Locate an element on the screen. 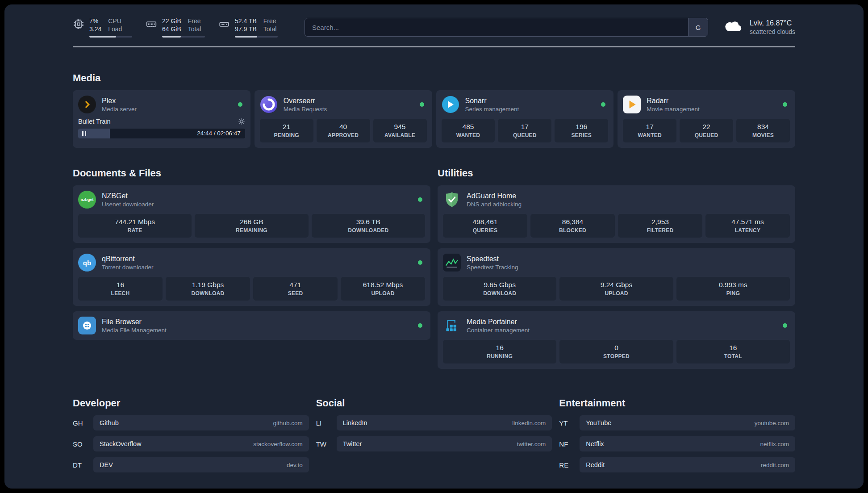 This screenshot has width=868, height=493. bookmark-abbr: RE is located at coordinates (569, 465).